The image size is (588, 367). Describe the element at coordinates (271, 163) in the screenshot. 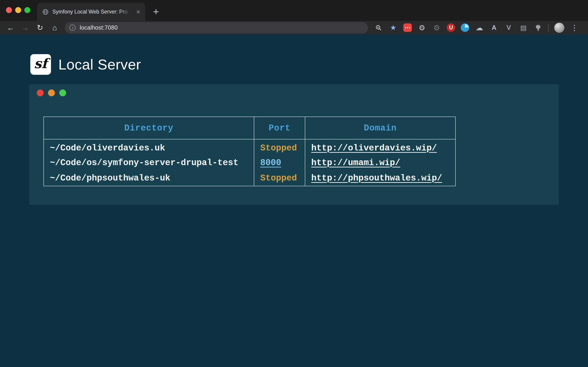

I see `port-link: 8000` at that location.